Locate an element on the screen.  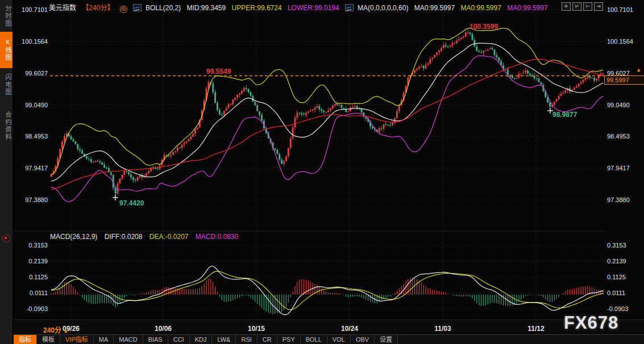
minus-circle-icon: ⊖ is located at coordinates (124, 9).